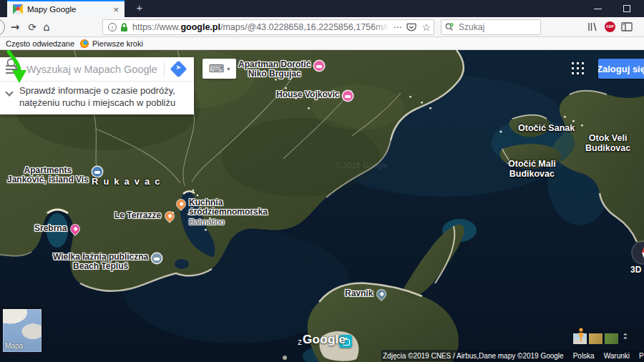  Describe the element at coordinates (125, 27) in the screenshot. I see `https-lock-icon` at that location.